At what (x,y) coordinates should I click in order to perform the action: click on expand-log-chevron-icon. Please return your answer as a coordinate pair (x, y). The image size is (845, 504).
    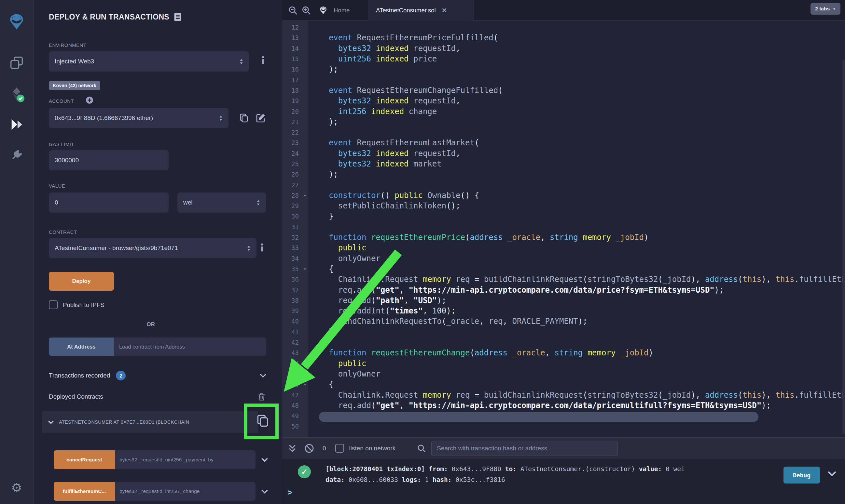
    Looking at the image, I should click on (832, 474).